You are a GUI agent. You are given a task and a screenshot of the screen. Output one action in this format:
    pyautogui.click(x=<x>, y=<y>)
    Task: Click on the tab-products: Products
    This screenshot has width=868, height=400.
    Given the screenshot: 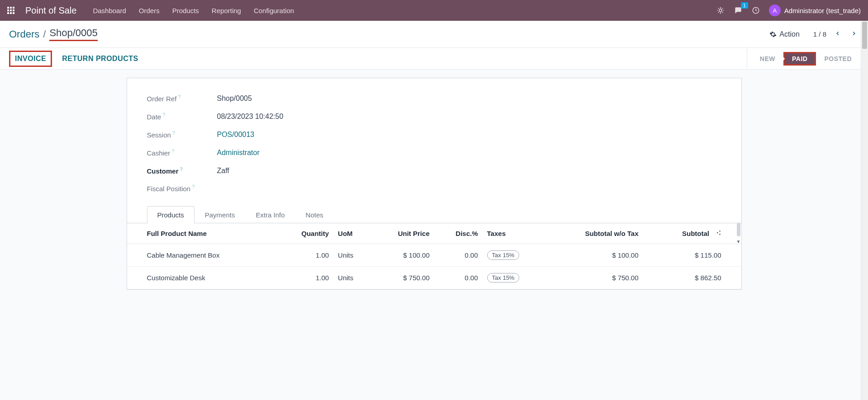 What is the action you would take?
    pyautogui.click(x=171, y=215)
    